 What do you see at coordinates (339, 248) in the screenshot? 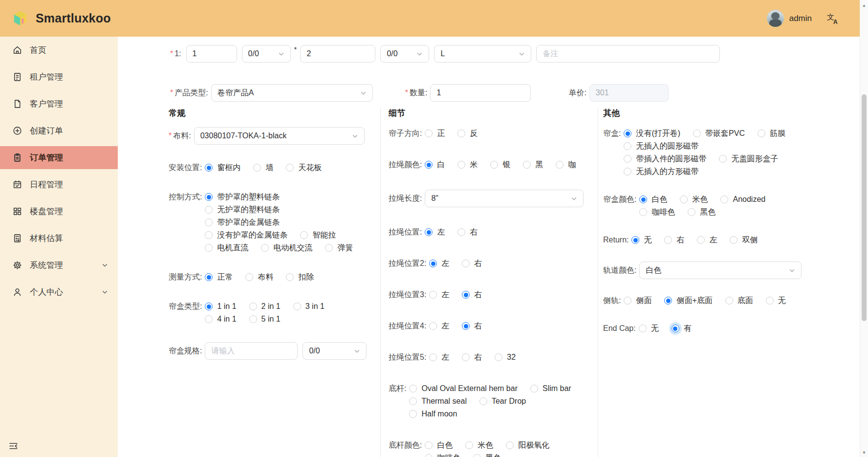
I see `radio-option: 弹簧` at bounding box center [339, 248].